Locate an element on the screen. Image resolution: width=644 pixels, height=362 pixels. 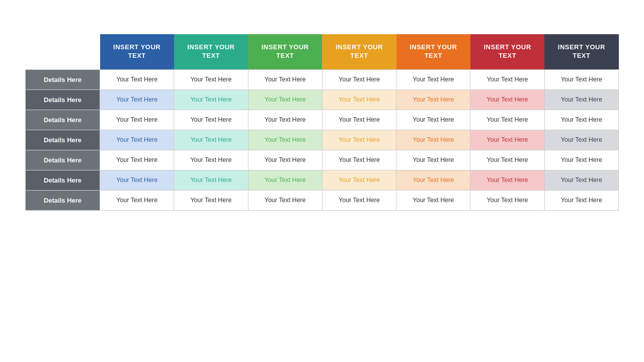
cell-r3-c1: Your Text Here is located at coordinates (211, 140).